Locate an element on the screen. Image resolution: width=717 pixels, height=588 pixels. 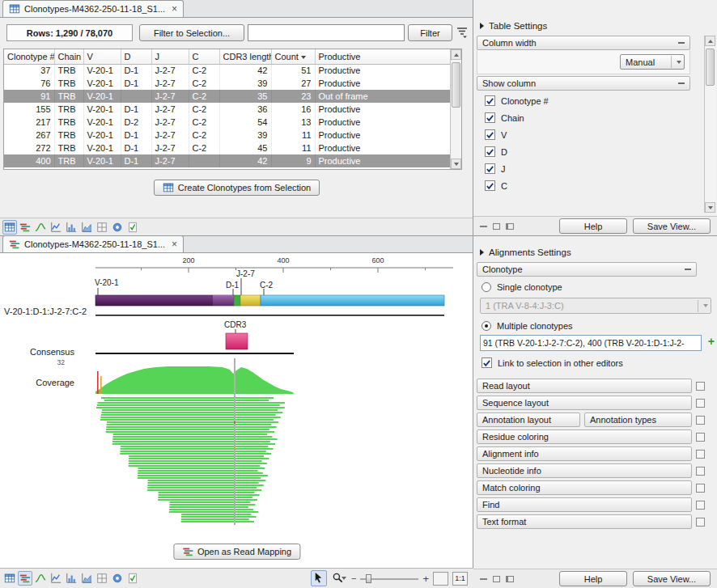
section-alignment-info: Alignment info is located at coordinates (584, 454).